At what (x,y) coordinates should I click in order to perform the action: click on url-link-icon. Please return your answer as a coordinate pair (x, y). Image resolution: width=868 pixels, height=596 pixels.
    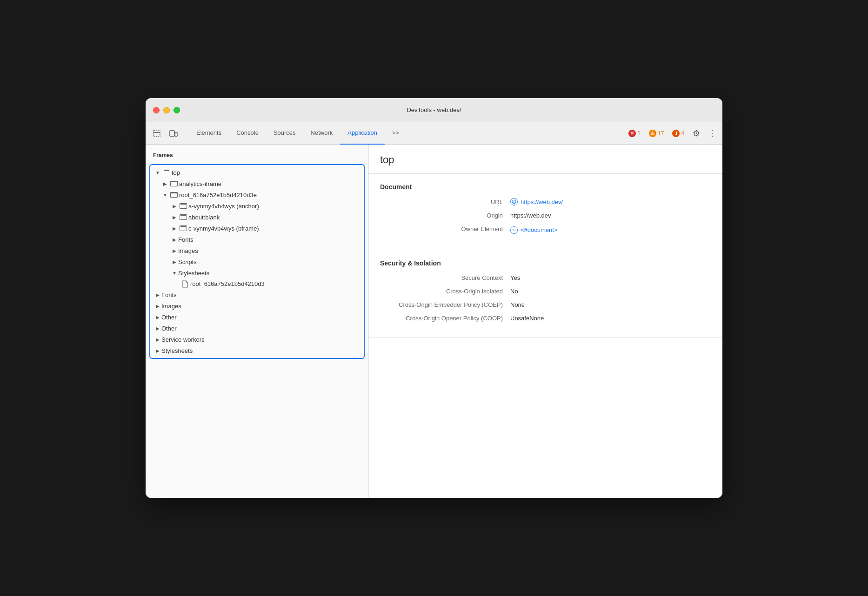
    Looking at the image, I should click on (514, 202).